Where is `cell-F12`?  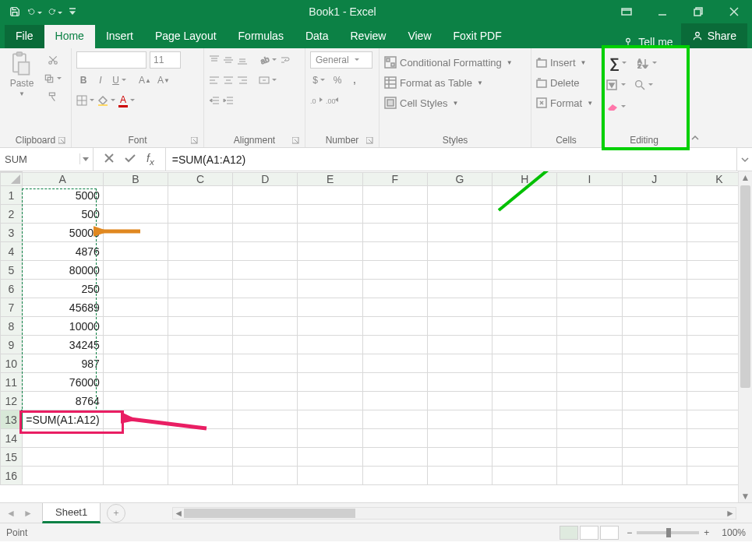 cell-F12 is located at coordinates (394, 401).